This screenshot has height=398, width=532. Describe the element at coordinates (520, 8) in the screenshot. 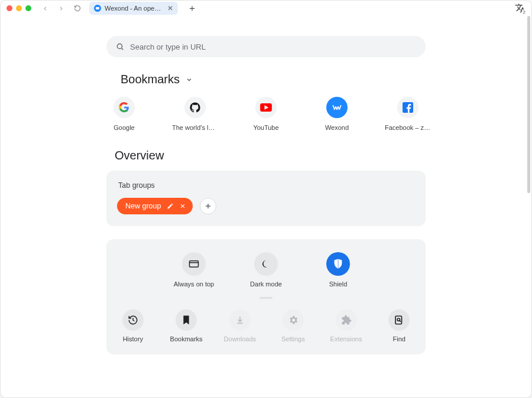

I see `translate-icon: 2` at that location.